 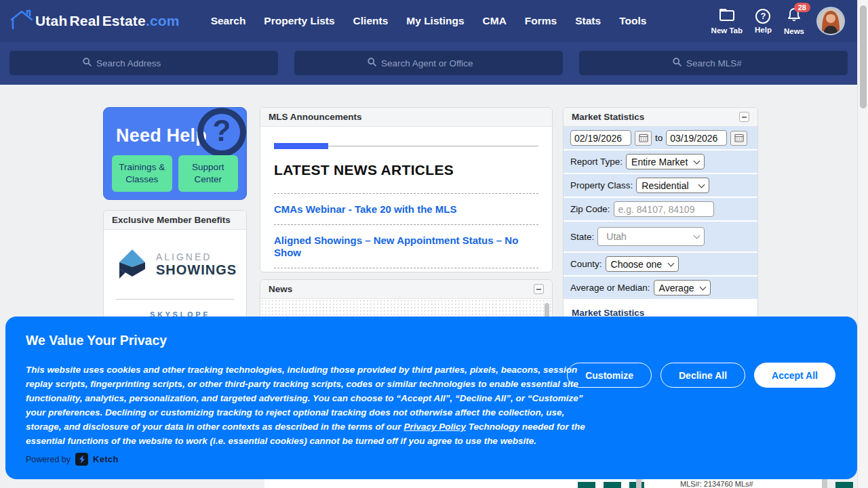 What do you see at coordinates (406, 190) in the screenshot?
I see `mls-announcements-card: MLS Announcements LATEST NEWS ARTICLES C…` at bounding box center [406, 190].